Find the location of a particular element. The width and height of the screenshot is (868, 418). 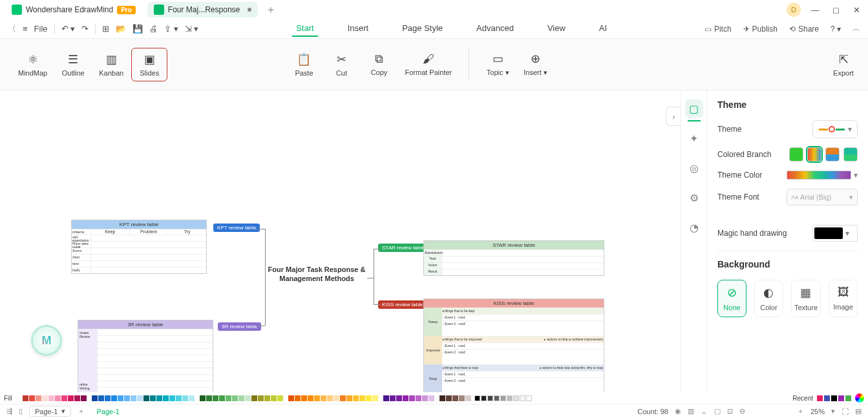

colored-branch-options is located at coordinates (823, 154).